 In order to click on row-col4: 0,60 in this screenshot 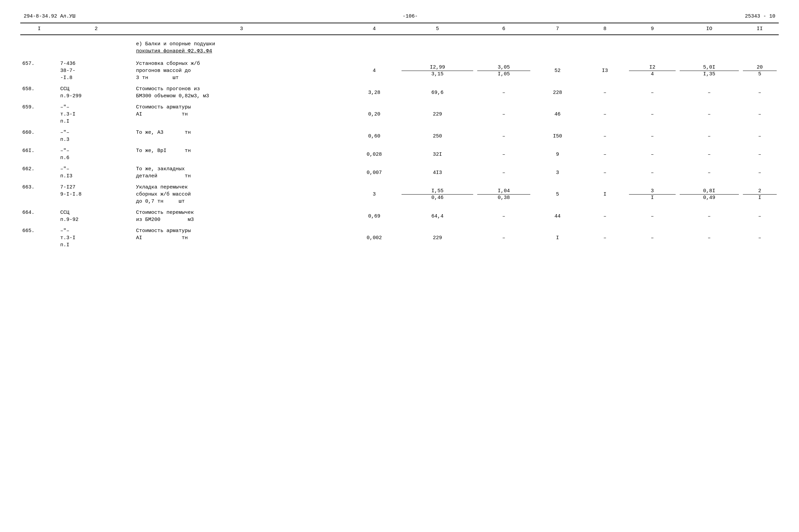, I will do `click(374, 136)`.